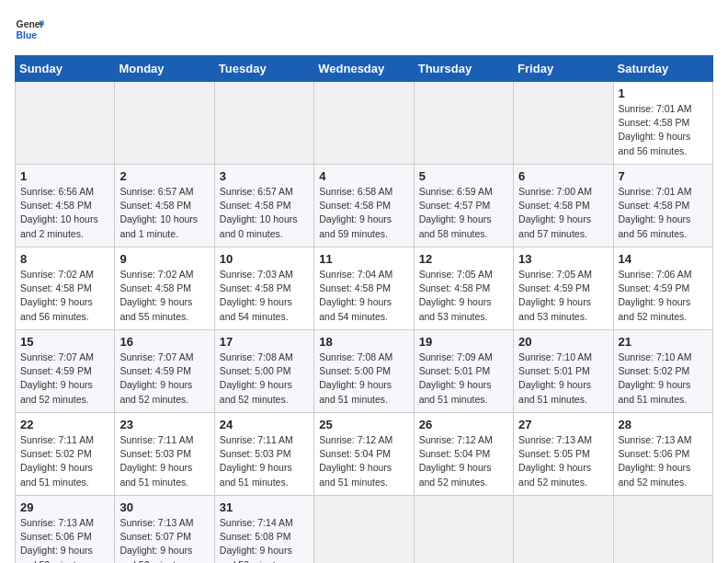 The height and width of the screenshot is (563, 728). Describe the element at coordinates (65, 69) in the screenshot. I see `day-header-sunday: Sunday` at that location.